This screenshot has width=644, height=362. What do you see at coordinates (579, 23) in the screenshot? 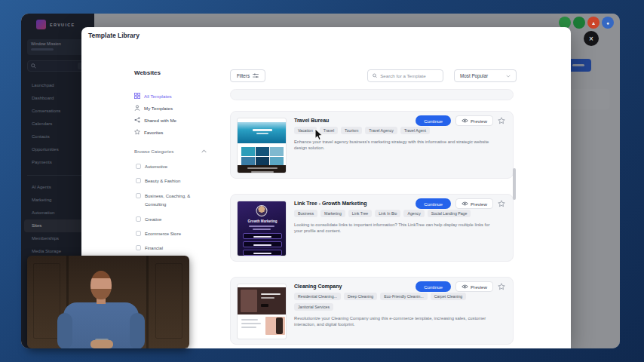
I see `avatar` at bounding box center [579, 23].